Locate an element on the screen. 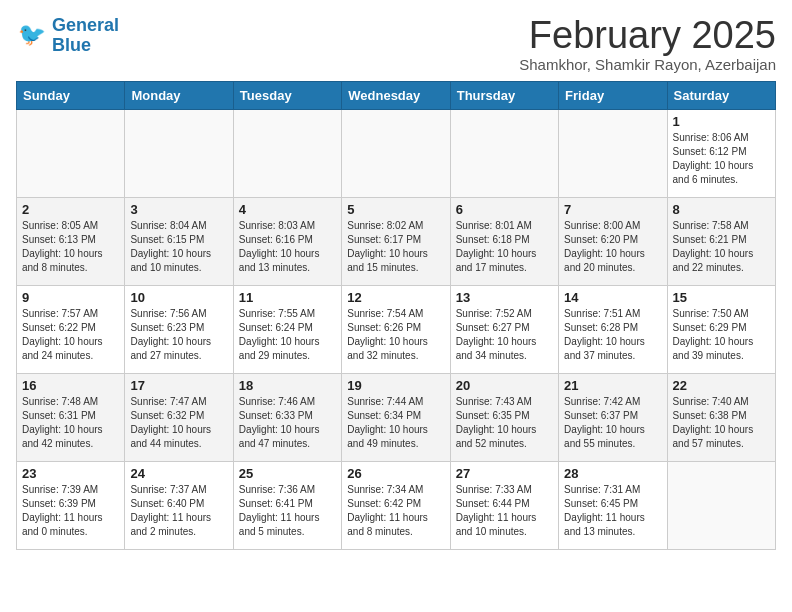  calendar-cell: 17Sunrise: 7:47 AM Sunset: 6:32 PM Dayli… is located at coordinates (179, 418).